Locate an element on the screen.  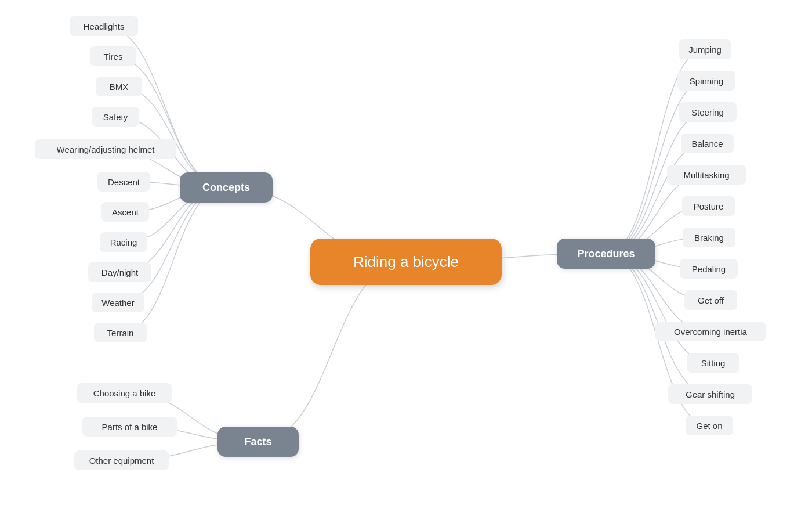
racing-leaf-node: Racing is located at coordinates (124, 242).